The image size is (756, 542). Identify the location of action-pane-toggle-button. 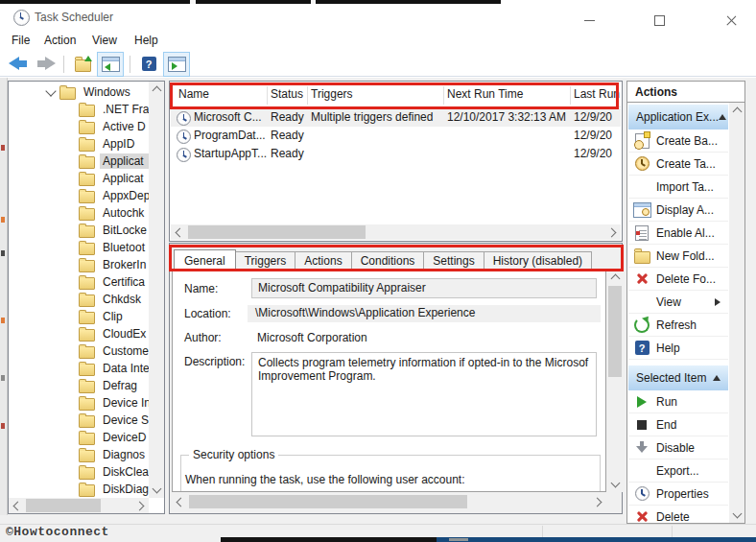
(177, 64).